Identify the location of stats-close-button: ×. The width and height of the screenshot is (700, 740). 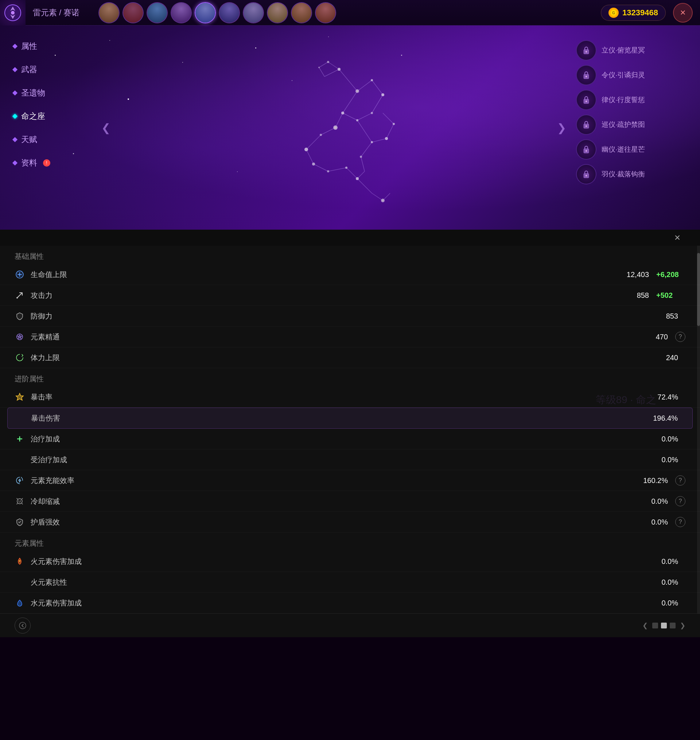
(678, 238).